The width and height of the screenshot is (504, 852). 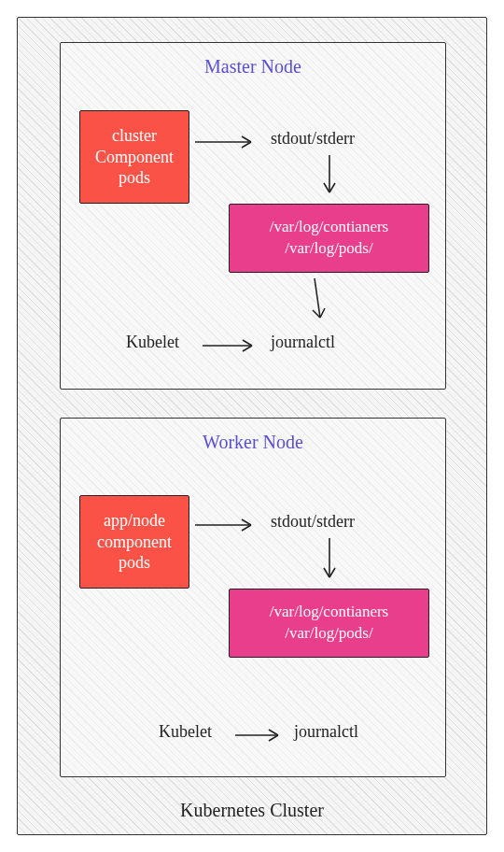 What do you see at coordinates (252, 811) in the screenshot?
I see `cluster-label: Kubernetes Cluster` at bounding box center [252, 811].